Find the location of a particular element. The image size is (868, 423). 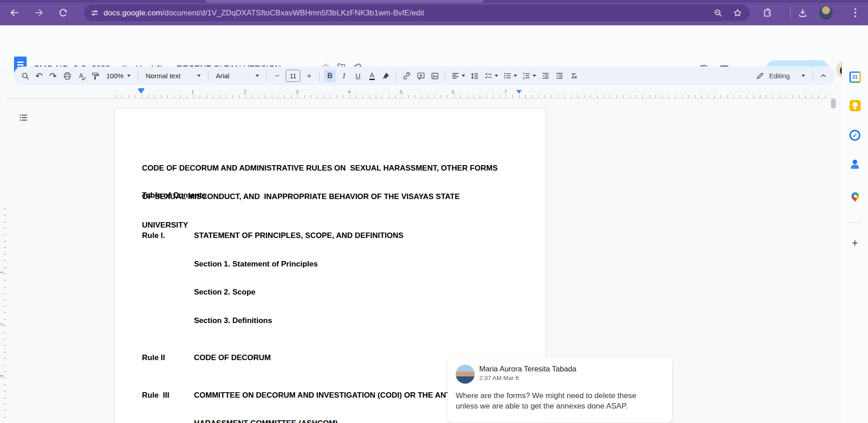

decrease-font-size-button: − is located at coordinates (277, 76).